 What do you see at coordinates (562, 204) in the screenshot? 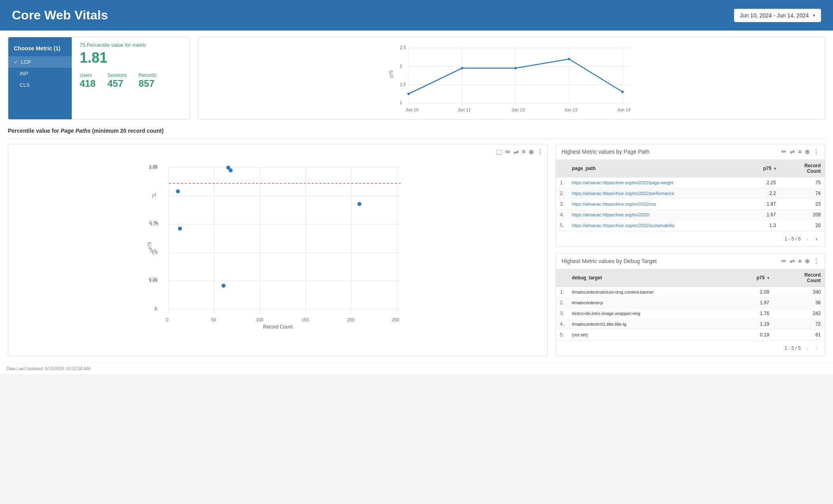
I see `row-num: 3.` at bounding box center [562, 204].